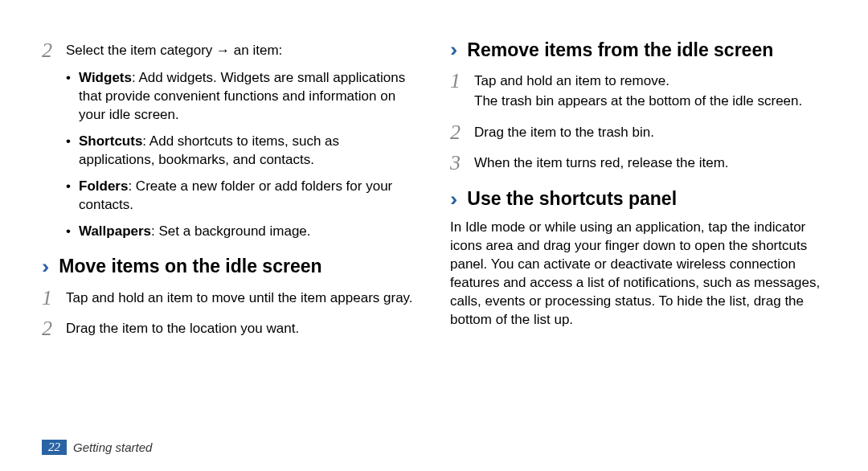 This screenshot has height=471, width=868. What do you see at coordinates (230, 267) in the screenshot?
I see `heading-move-items: › Move items on the idle screen` at bounding box center [230, 267].